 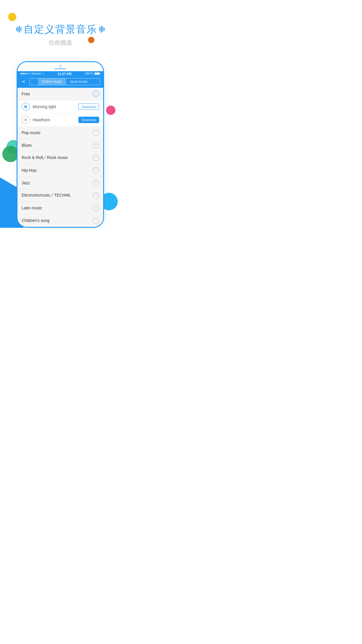 What do you see at coordinates (96, 170) in the screenshot?
I see `category-icon-hiphop` at bounding box center [96, 170].